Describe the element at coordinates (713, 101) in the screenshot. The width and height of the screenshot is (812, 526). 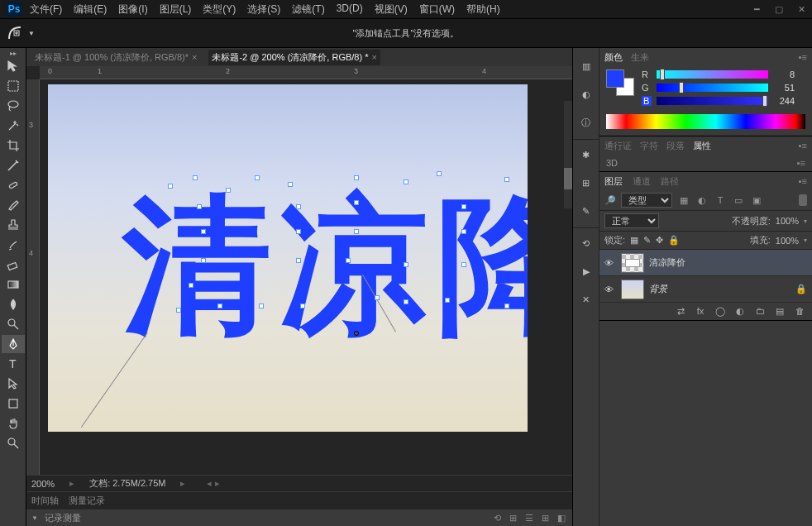
I see `b-slider` at that location.